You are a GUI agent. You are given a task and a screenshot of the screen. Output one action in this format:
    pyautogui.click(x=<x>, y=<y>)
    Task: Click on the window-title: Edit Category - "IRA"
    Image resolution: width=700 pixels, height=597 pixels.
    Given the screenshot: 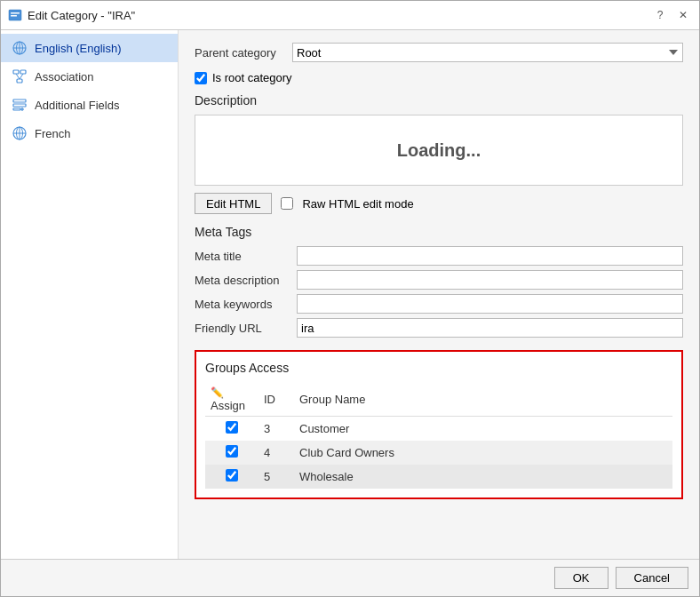 What is the action you would take?
    pyautogui.click(x=337, y=16)
    